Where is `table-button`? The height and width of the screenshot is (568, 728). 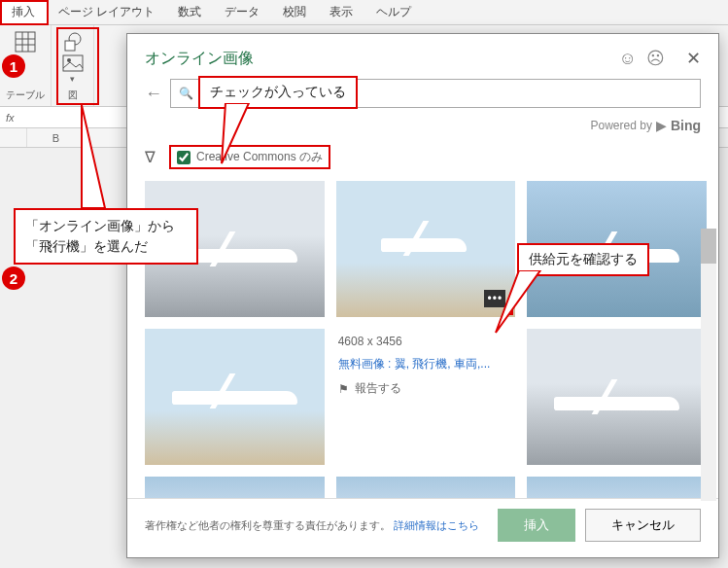
table-button is located at coordinates (25, 42).